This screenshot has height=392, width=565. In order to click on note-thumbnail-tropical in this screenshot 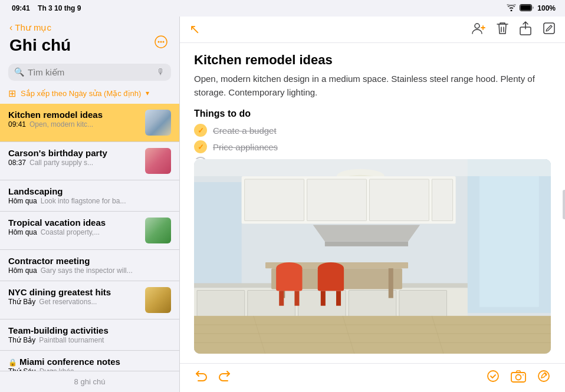, I will do `click(158, 230)`.